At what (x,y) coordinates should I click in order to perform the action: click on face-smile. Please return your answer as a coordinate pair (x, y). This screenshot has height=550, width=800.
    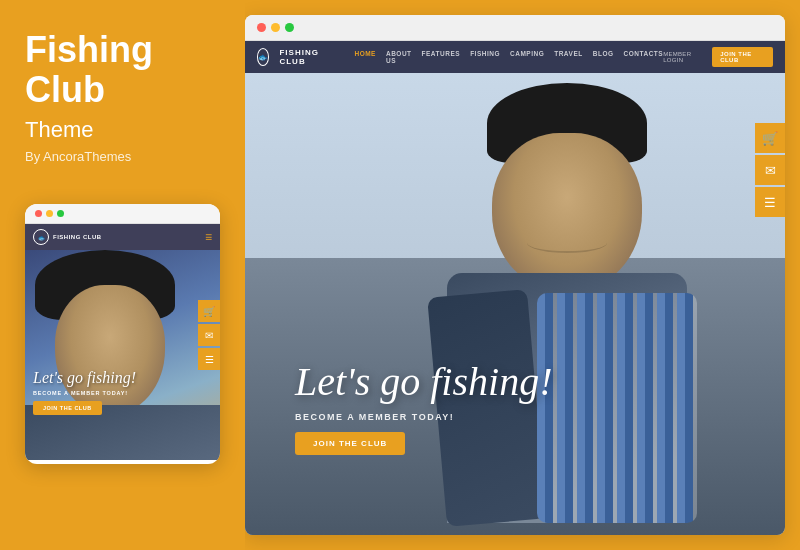
    Looking at the image, I should click on (567, 243).